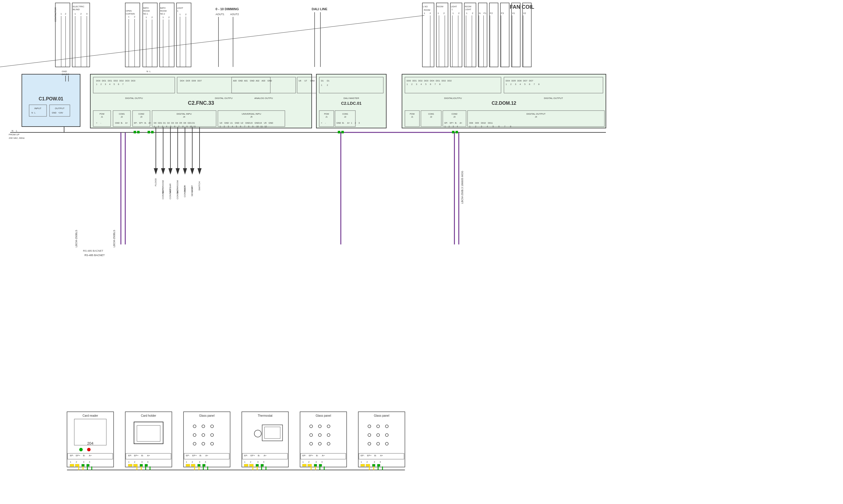 Image resolution: width=843 pixels, height=504 pixels. What do you see at coordinates (141, 114) in the screenshot?
I see `svg-text: COM2` at bounding box center [141, 114].